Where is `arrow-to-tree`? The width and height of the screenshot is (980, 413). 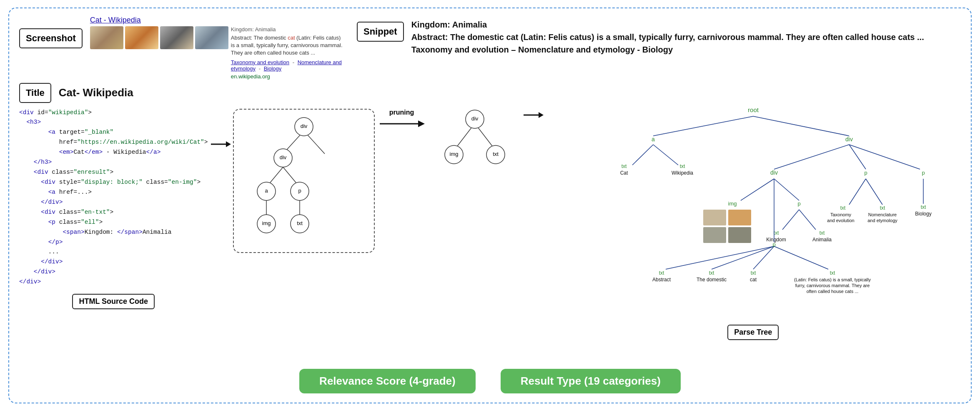
arrow-to-tree is located at coordinates (221, 144).